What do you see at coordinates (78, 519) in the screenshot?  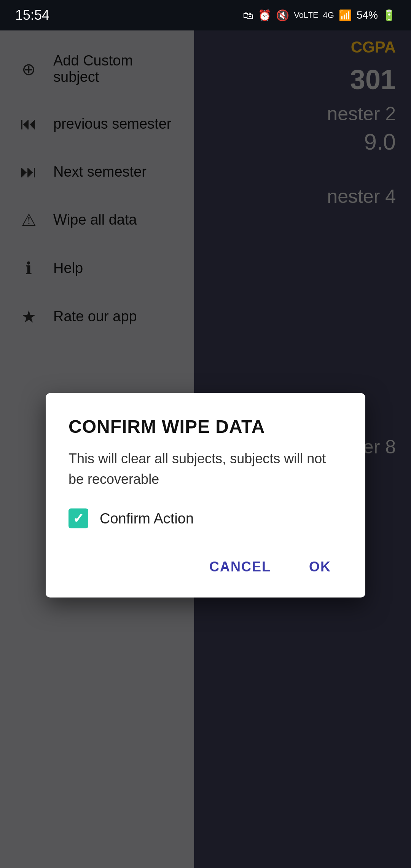 I see `check-icon: ✓` at bounding box center [78, 519].